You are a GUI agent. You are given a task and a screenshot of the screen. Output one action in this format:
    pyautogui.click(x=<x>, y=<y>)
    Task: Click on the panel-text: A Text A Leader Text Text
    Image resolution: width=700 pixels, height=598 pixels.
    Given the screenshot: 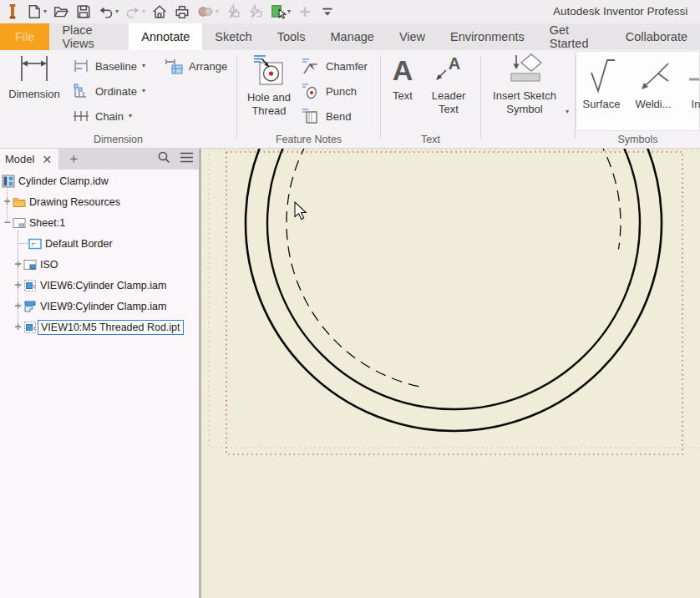 What is the action you would take?
    pyautogui.click(x=431, y=99)
    